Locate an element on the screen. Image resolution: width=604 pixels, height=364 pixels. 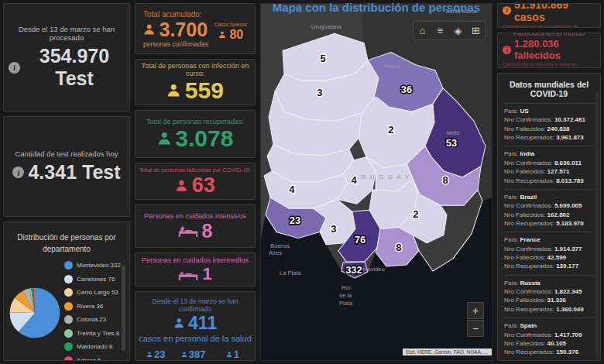
world-data-title: Datos mundiales del COVID-19 is located at coordinates (549, 90).